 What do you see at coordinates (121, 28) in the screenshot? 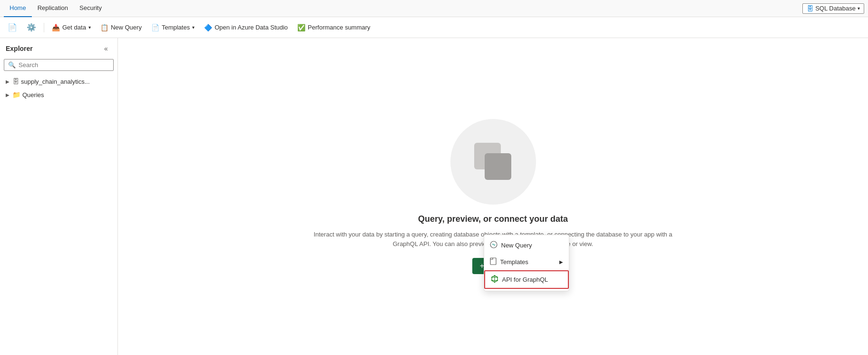
I see `new-query-button: 📋 New Query` at bounding box center [121, 28].